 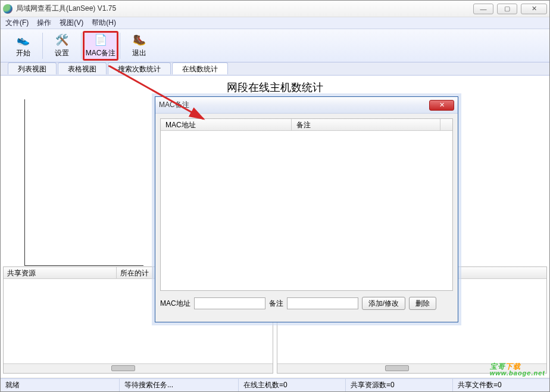 I want to click on add-modify-button: 添加/修改, so click(x=383, y=303).